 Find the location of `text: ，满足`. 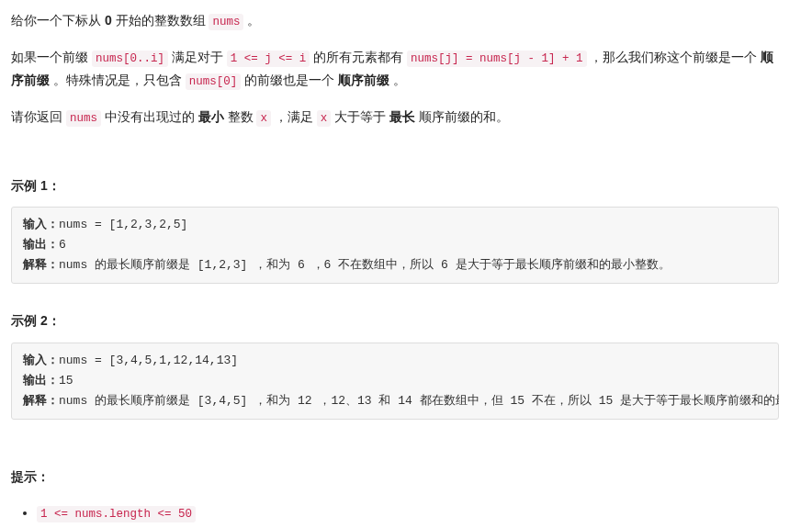

text: ，满足 is located at coordinates (294, 117).